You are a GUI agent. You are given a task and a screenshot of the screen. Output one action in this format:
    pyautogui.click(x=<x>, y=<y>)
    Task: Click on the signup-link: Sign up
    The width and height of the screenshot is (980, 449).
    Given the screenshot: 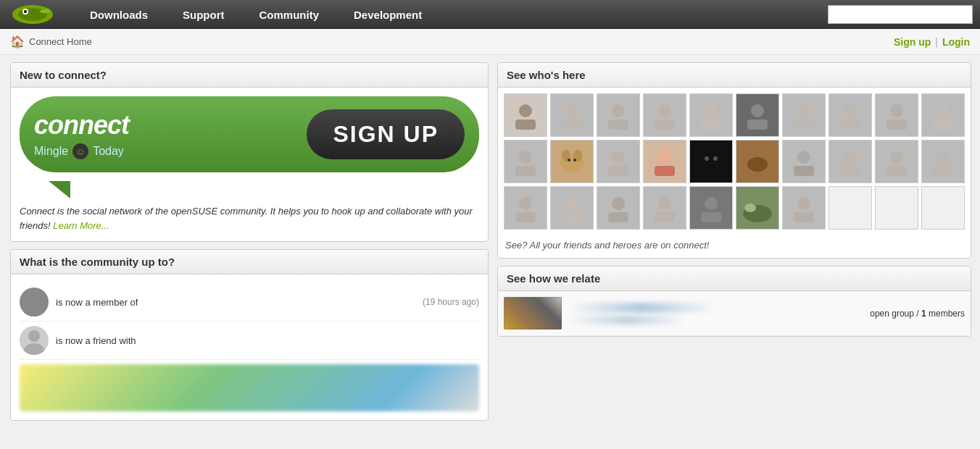 What is the action you would take?
    pyautogui.click(x=912, y=42)
    